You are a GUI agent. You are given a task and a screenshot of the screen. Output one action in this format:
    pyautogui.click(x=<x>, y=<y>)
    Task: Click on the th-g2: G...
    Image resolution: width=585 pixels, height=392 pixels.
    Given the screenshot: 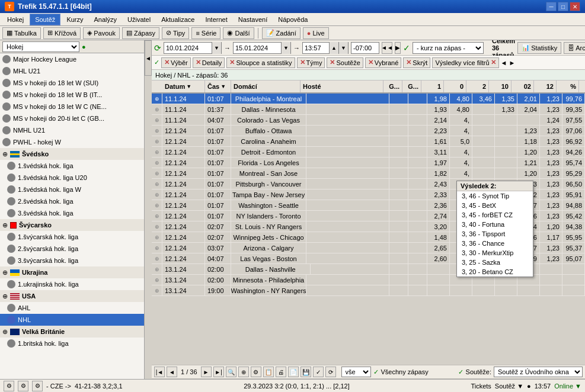 What is the action you would take?
    pyautogui.click(x=412, y=86)
    